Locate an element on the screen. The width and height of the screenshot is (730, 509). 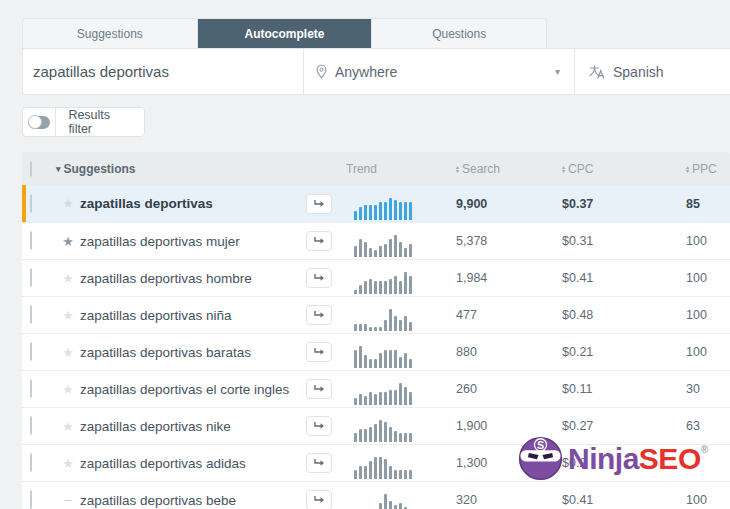
ppc-value: 85 is located at coordinates (706, 204).